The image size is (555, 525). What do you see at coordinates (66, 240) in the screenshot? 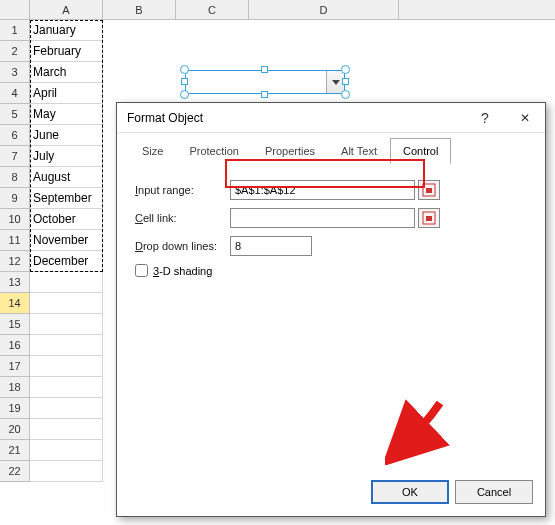
I see `cell: November` at bounding box center [66, 240].